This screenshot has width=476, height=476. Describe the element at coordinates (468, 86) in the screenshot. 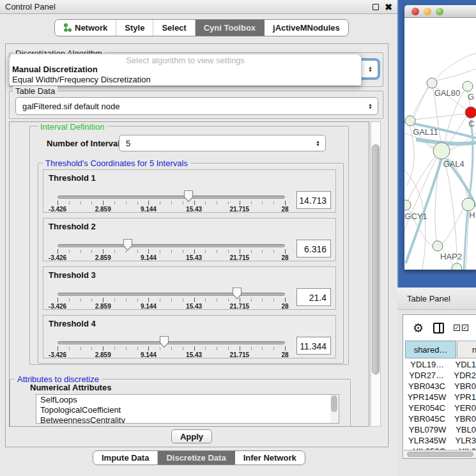

I see `network-node-g` at that location.